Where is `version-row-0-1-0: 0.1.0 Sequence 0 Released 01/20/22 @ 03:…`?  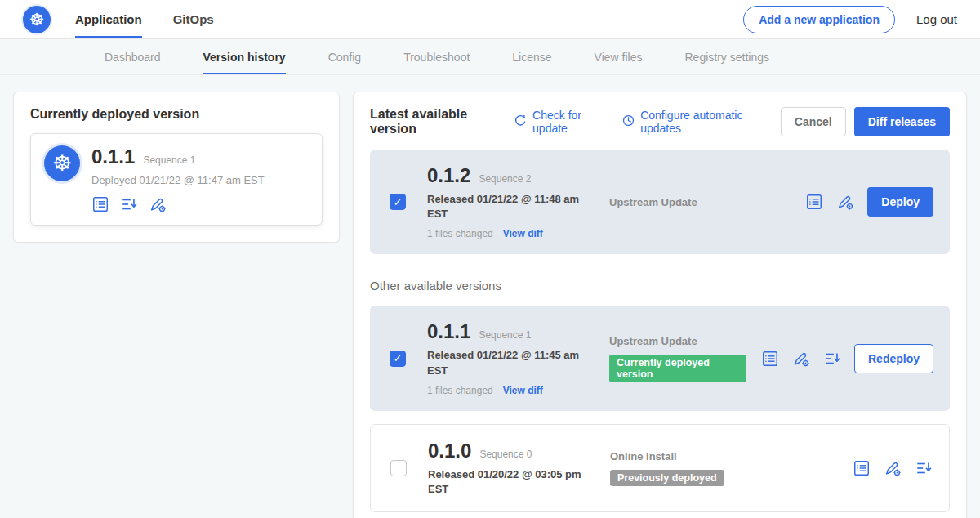 version-row-0-1-0: 0.1.0 Sequence 0 Released 01/20/22 @ 03:… is located at coordinates (660, 468).